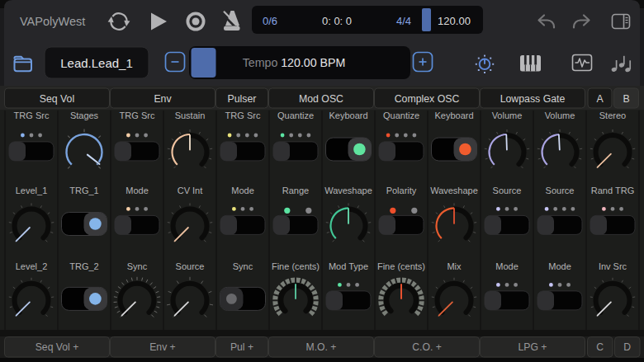  What do you see at coordinates (57, 99) in the screenshot?
I see `svg-text: Seq Vol` at bounding box center [57, 99].